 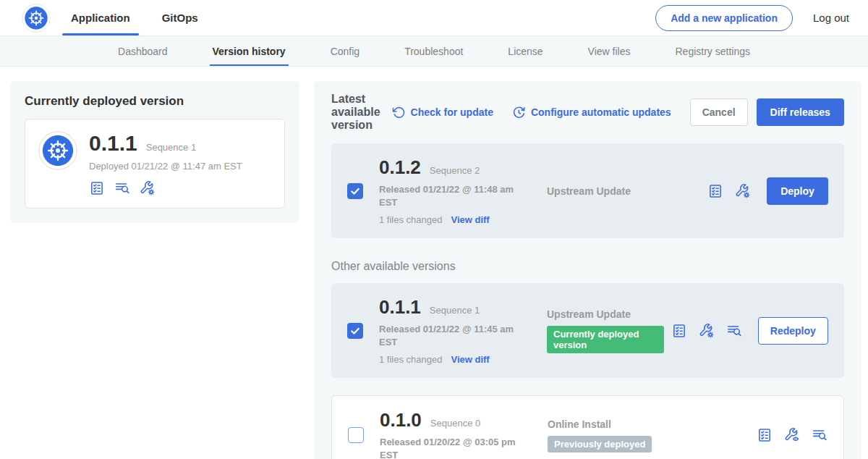 What do you see at coordinates (143, 51) in the screenshot?
I see `tab-dashboard: Dashboard` at bounding box center [143, 51].